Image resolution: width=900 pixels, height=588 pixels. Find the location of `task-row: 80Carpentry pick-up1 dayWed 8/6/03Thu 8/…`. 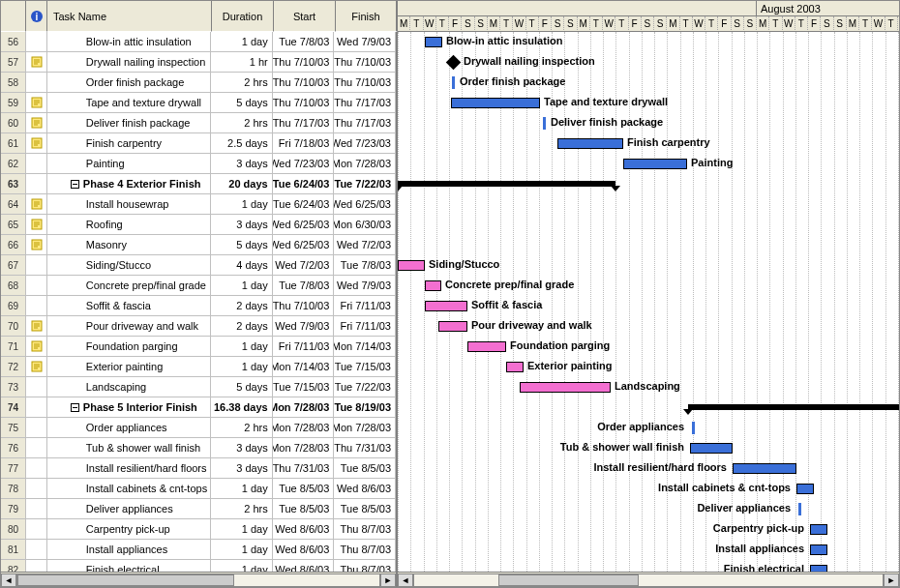

task-row: 80Carpentry pick-up1 dayWed 8/6/03Thu 8/… is located at coordinates (198, 530).